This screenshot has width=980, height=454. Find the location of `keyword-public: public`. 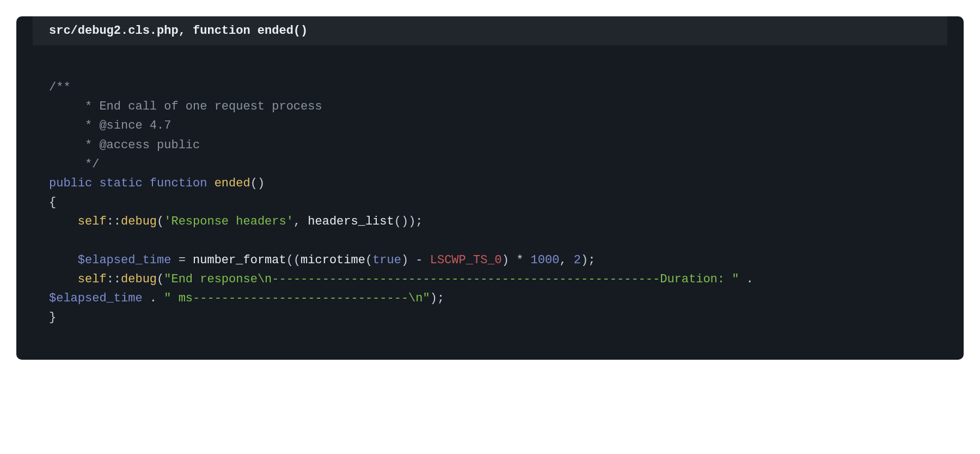

keyword-public: public is located at coordinates (71, 183).